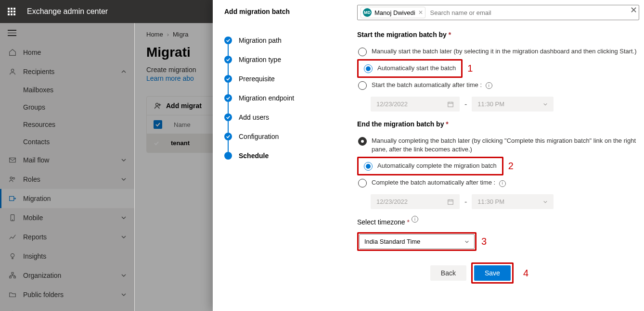 The height and width of the screenshot is (311, 644). Describe the element at coordinates (170, 78) in the screenshot. I see `learn-more-link: Learn more abo` at that location.